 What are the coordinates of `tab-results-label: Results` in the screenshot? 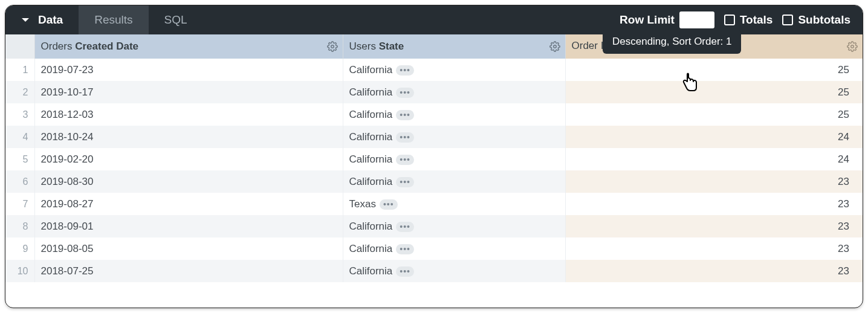 It's located at (114, 20).